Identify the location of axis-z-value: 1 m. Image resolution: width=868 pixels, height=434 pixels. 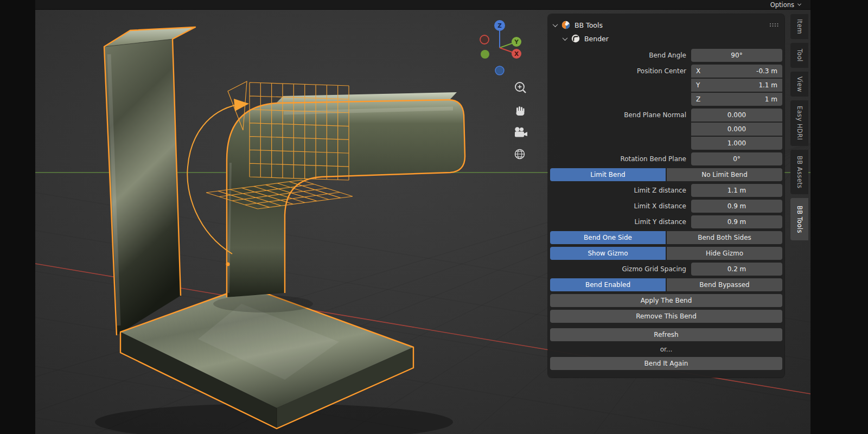
(771, 99).